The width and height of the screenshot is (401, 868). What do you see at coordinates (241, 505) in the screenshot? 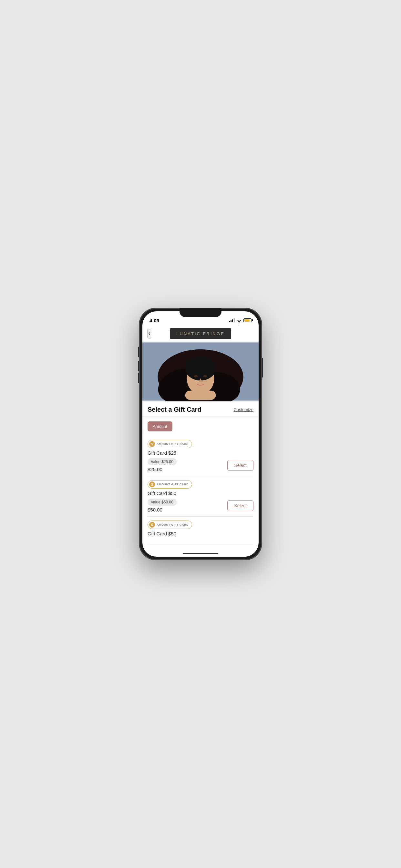
I see `select-button-2: Select` at bounding box center [241, 505].